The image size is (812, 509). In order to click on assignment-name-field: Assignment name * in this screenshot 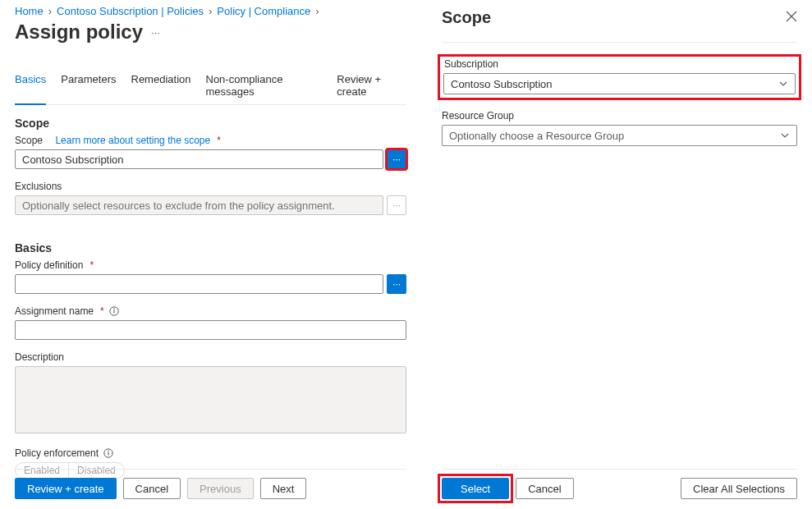, I will do `click(210, 323)`.